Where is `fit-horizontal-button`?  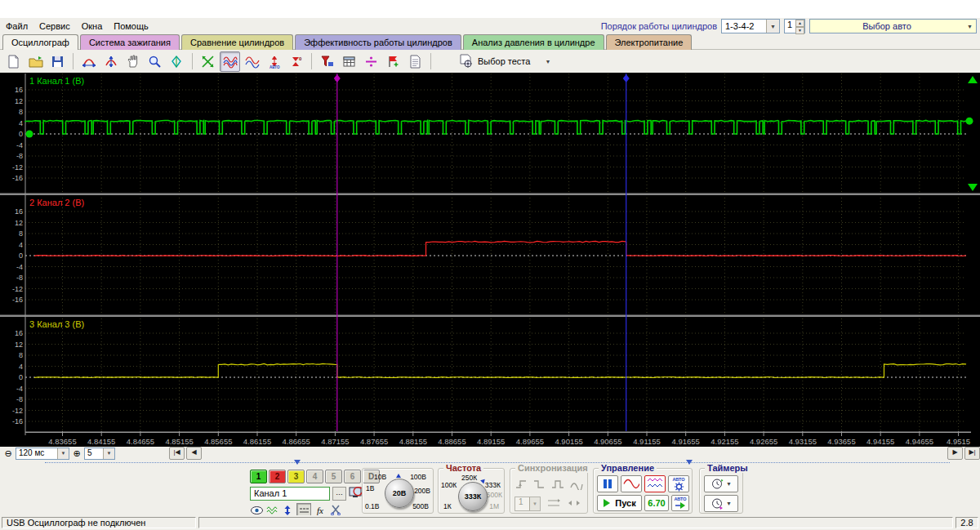
fit-horizontal-button is located at coordinates (88, 62).